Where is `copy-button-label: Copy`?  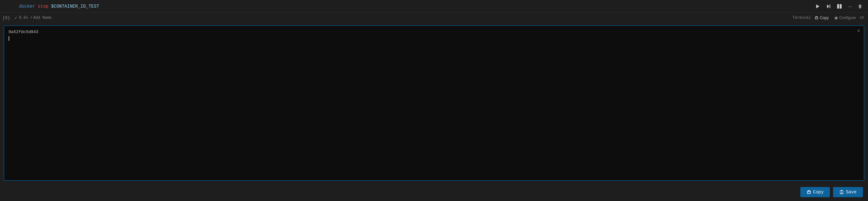 copy-button-label: Copy is located at coordinates (818, 192).